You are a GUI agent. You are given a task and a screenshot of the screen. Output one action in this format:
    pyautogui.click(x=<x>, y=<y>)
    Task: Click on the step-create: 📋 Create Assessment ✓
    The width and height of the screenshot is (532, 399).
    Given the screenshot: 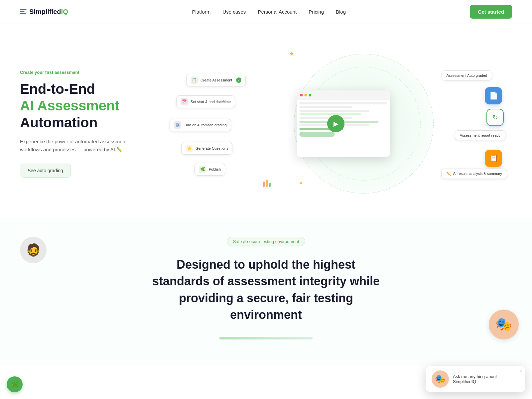 What is the action you would take?
    pyautogui.click(x=216, y=80)
    